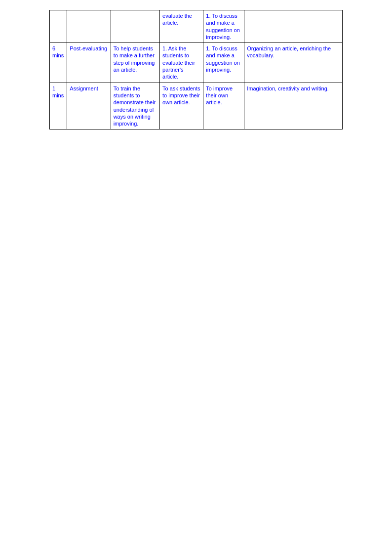 The width and height of the screenshot is (392, 555). What do you see at coordinates (196, 106) in the screenshot?
I see `table-row-assignment: 1 mins Assignment To train the students …` at bounding box center [196, 106].